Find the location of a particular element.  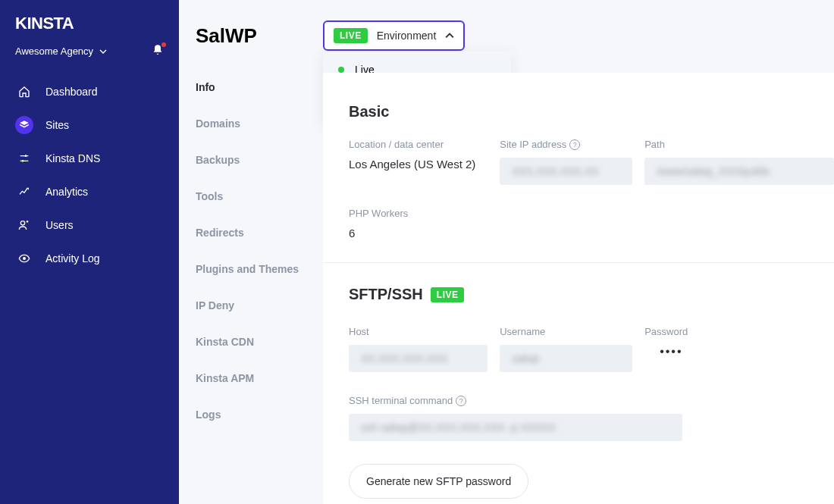

subnav-redirects: Redirects is located at coordinates (251, 233).